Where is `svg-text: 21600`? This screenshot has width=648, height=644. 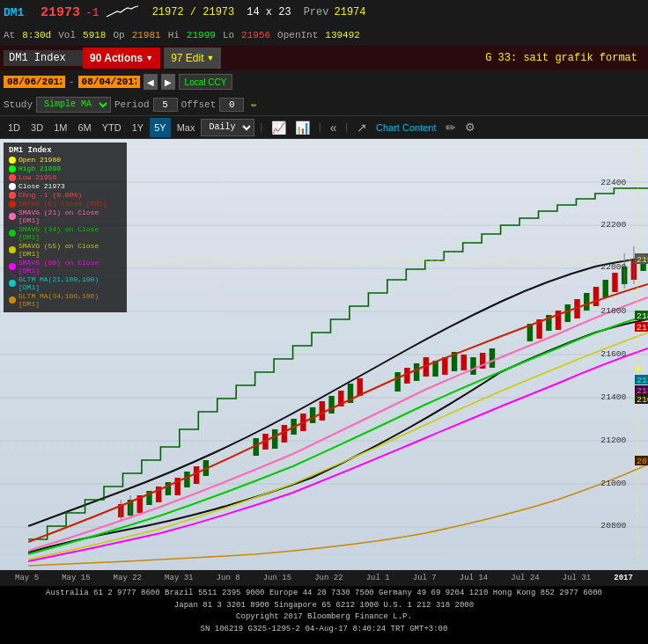
svg-text: 21600 is located at coordinates (613, 354).